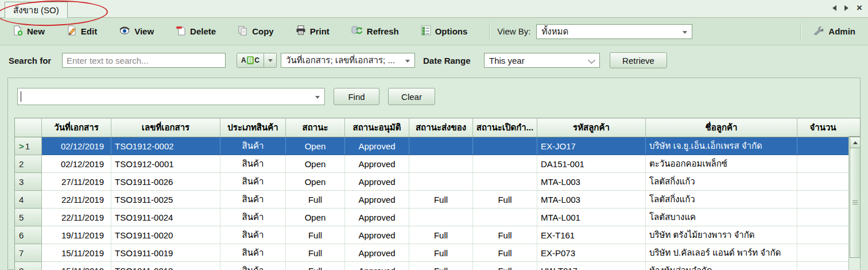 The height and width of the screenshot is (270, 868). Describe the element at coordinates (722, 217) in the screenshot. I see `cell-customer_name: โลตัสบางแค` at that location.